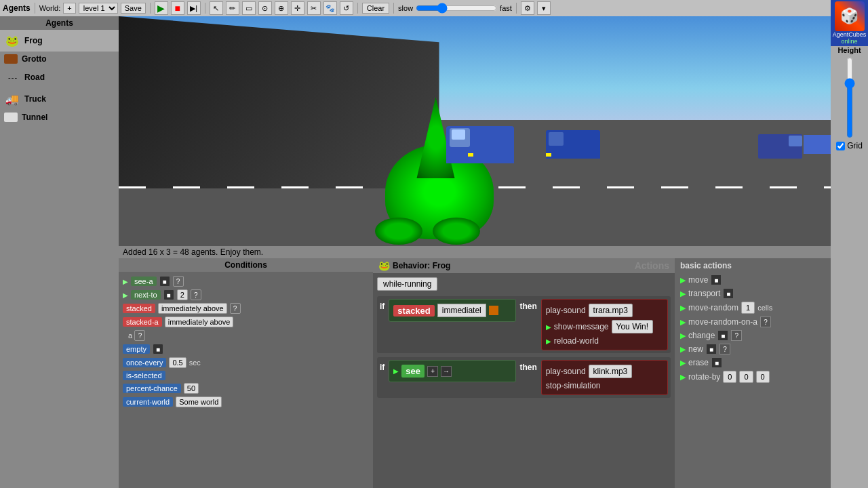 Image resolution: width=868 pixels, height=488 pixels. I want to click on new-q: ?, so click(725, 349).